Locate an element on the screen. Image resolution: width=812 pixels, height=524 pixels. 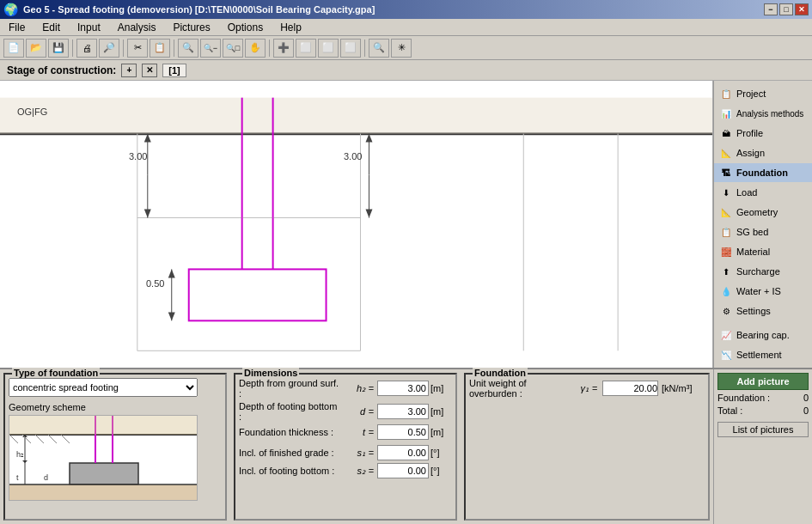
panel-item-geometry: 📐 Geometry is located at coordinates (763, 212).